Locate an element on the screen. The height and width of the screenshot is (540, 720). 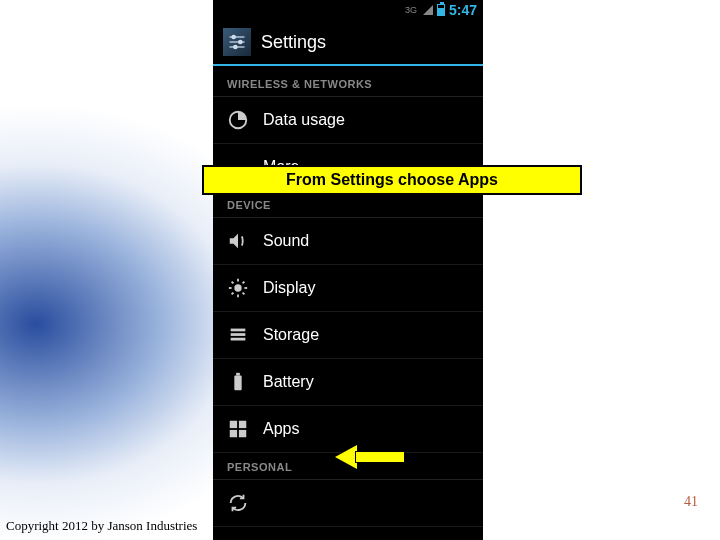
page-title: Settings is located at coordinates (294, 42).